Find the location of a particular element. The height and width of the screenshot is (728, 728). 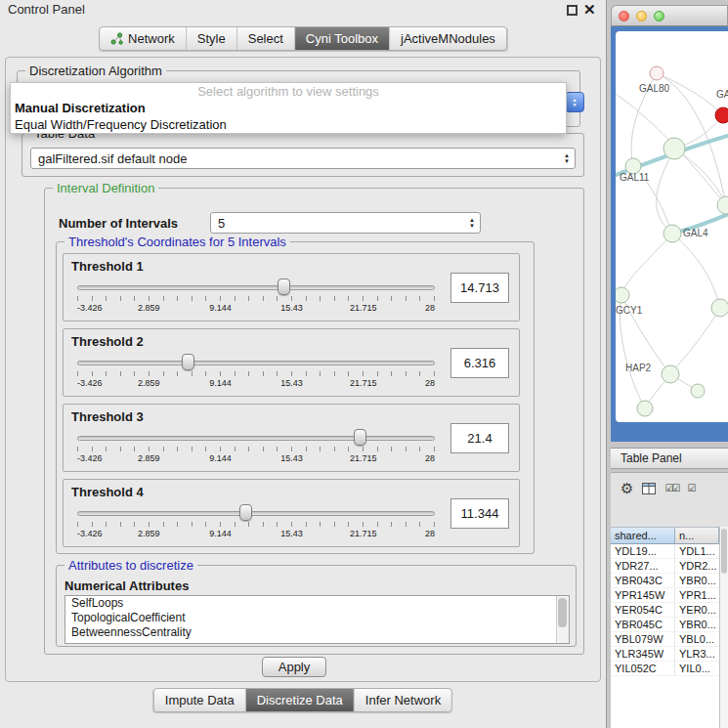

tab-discretize-data: Discretize Data is located at coordinates (301, 700).